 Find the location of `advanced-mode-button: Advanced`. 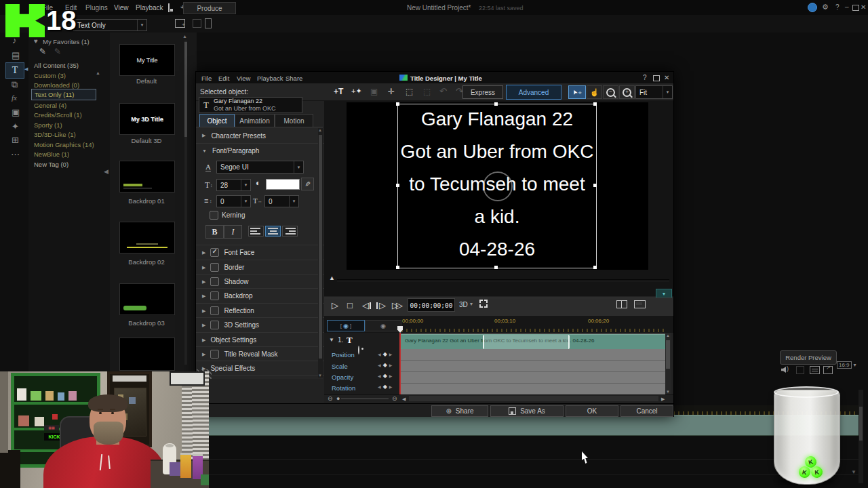

advanced-mode-button: Advanced is located at coordinates (534, 92).